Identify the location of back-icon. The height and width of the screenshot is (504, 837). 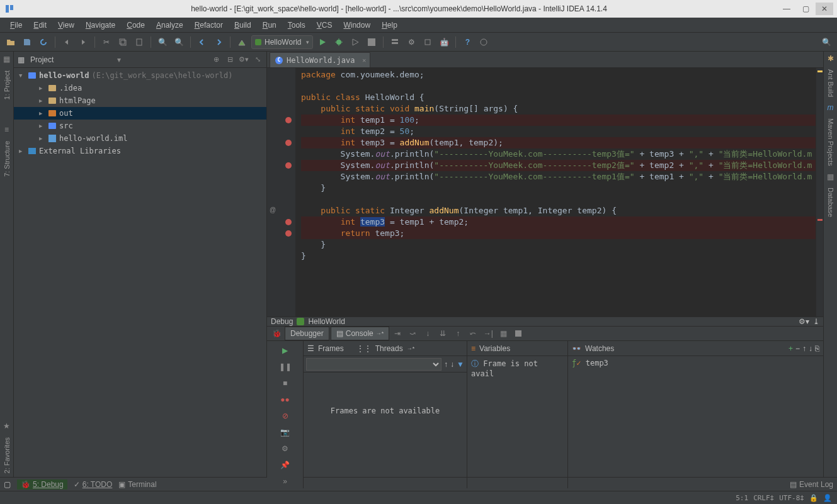
(202, 42).